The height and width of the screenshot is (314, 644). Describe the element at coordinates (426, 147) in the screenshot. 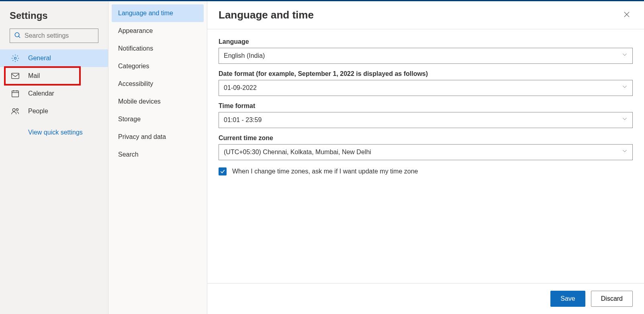

I see `timezone-field: Current time zone (UTC+05:30) Chennai, K…` at that location.